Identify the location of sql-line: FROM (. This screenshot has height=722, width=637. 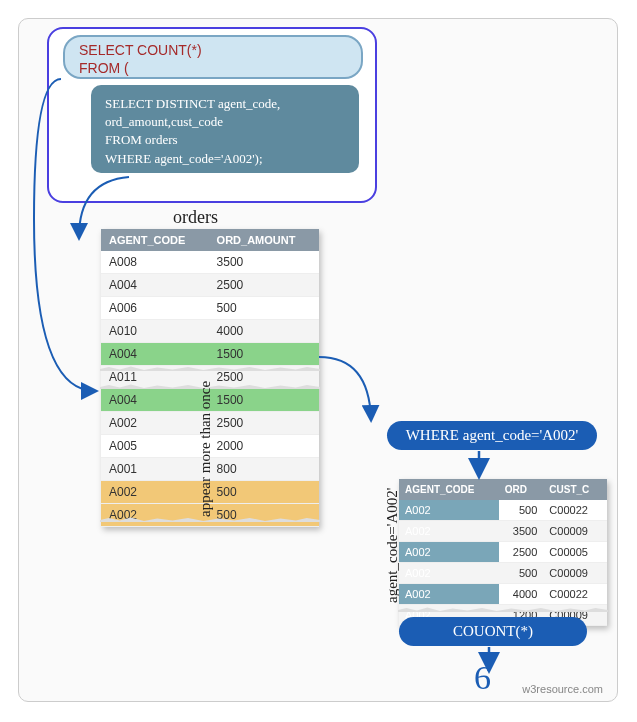
(213, 68).